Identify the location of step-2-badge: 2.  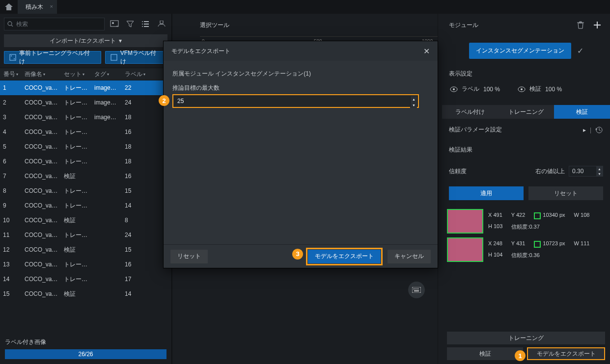
(164, 101).